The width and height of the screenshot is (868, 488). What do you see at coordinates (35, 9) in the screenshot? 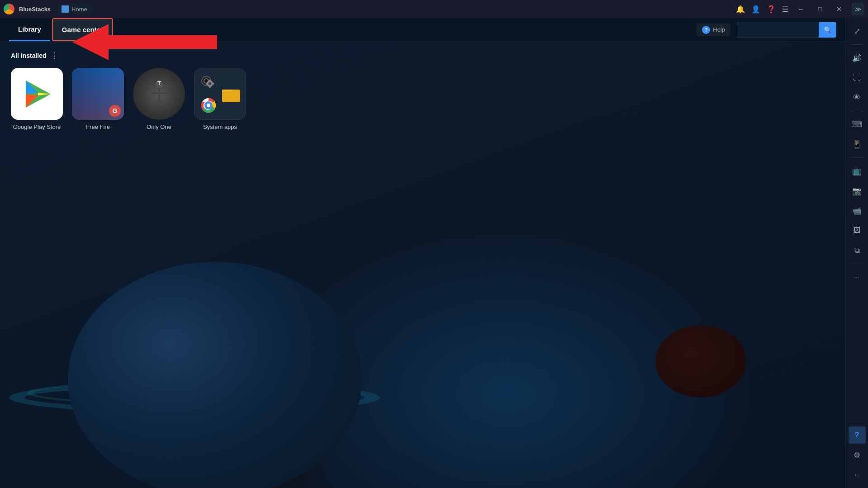
I see `app-name: BlueStacks` at bounding box center [35, 9].